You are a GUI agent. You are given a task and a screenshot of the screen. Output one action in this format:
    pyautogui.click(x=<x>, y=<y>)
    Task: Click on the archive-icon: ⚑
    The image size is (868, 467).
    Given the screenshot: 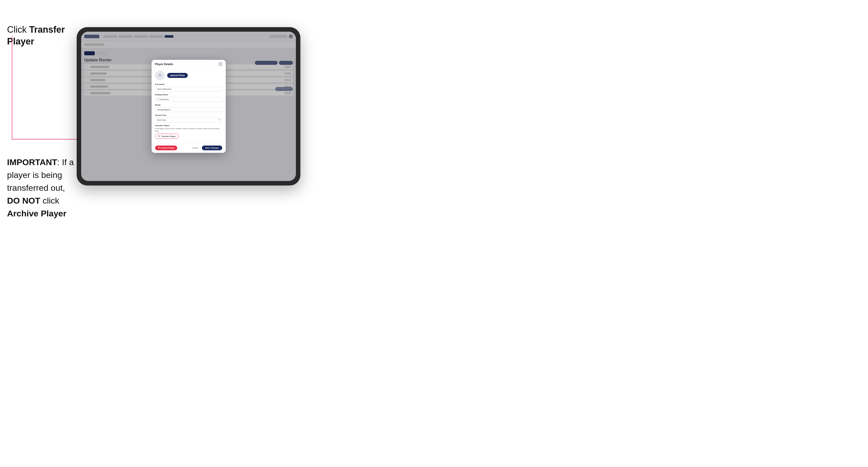 What is the action you would take?
    pyautogui.click(x=159, y=148)
    